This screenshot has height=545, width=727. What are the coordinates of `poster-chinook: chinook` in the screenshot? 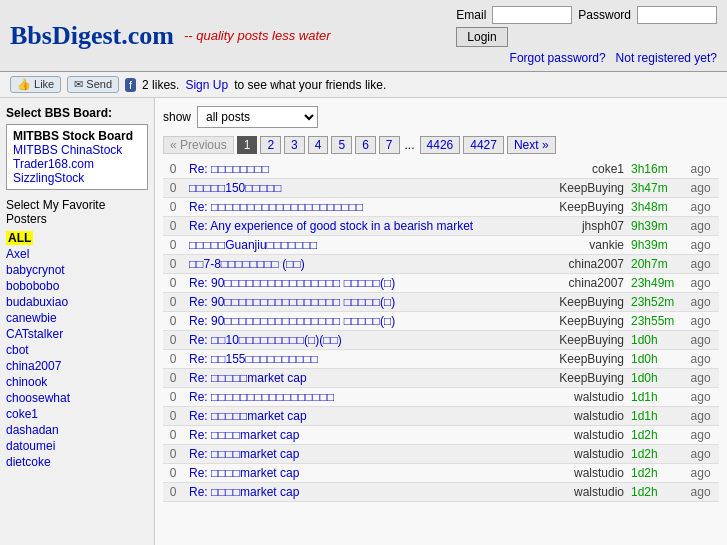 It's located at (26, 382).